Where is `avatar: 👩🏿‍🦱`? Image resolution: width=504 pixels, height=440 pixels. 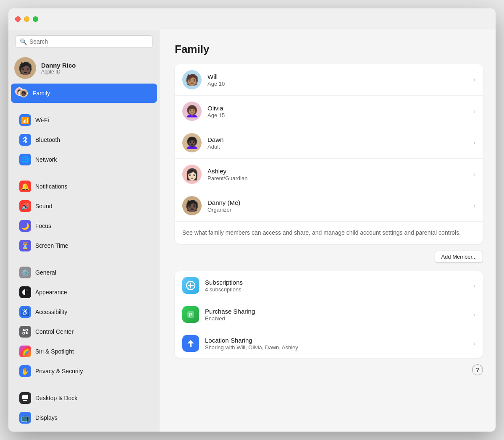
avatar: 👩🏿‍🦱 is located at coordinates (192, 143).